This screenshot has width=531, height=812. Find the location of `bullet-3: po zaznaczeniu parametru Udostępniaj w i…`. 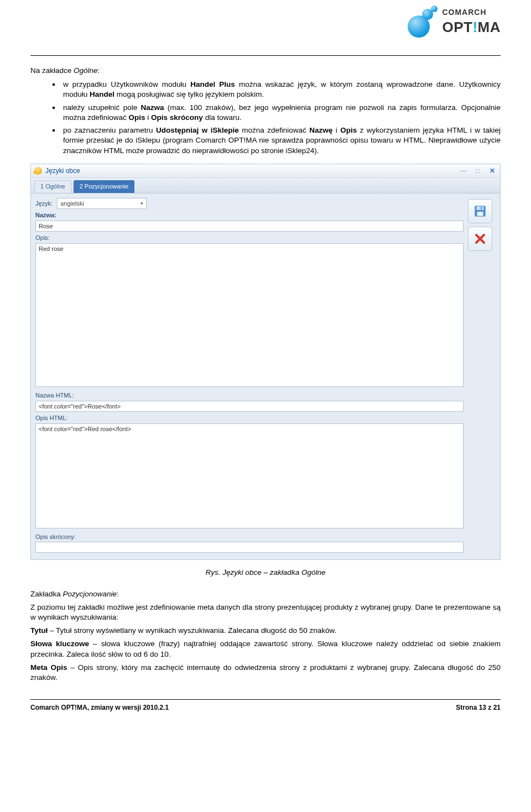

bullet-3: po zaznaczeniu parametru Udostępniaj w i… is located at coordinates (281, 140).